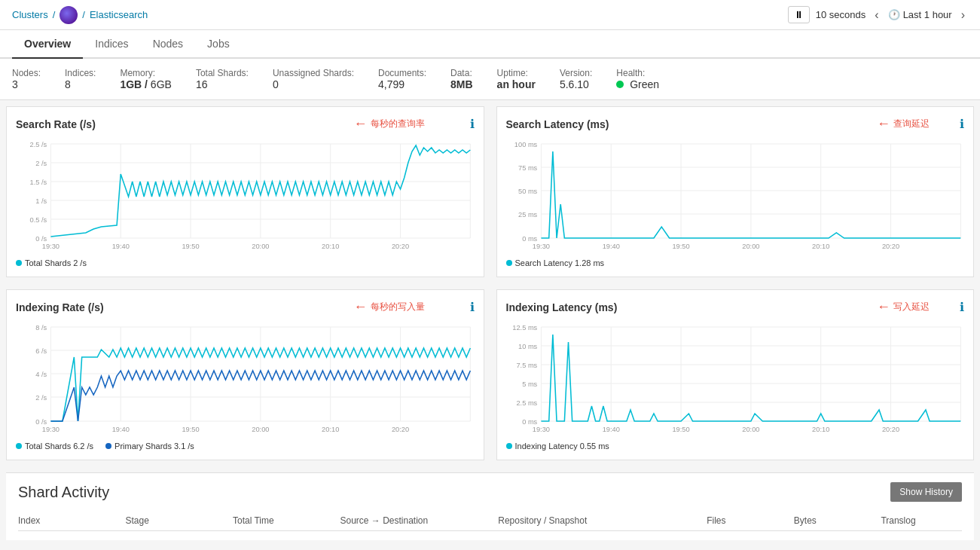 This screenshot has height=550, width=980. Describe the element at coordinates (246, 446) in the screenshot. I see `indexing-rate-legend: Total Shards 6.2 /s Primary Shards 3.1 /…` at that location.